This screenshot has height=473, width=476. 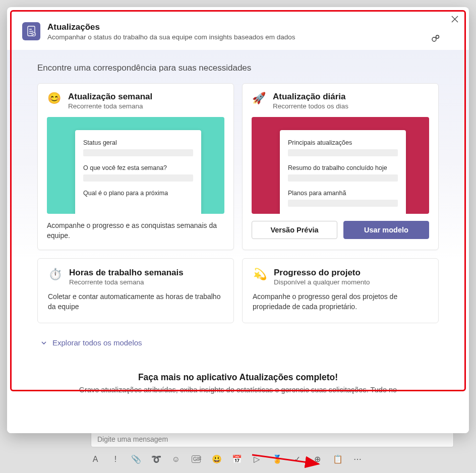 I want to click on schedule-icon: 📅, so click(x=236, y=459).